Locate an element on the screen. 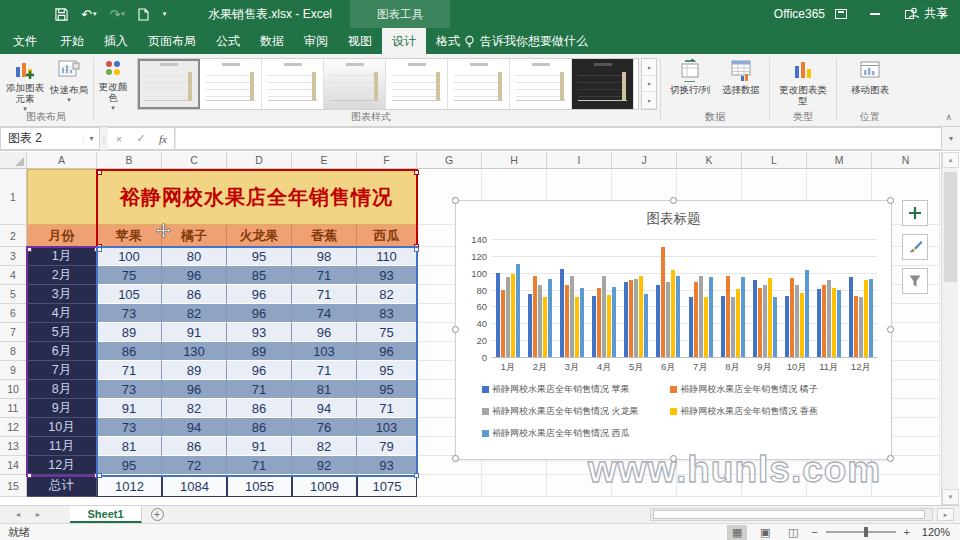 The height and width of the screenshot is (540, 960). cell-K15 is located at coordinates (710, 486).